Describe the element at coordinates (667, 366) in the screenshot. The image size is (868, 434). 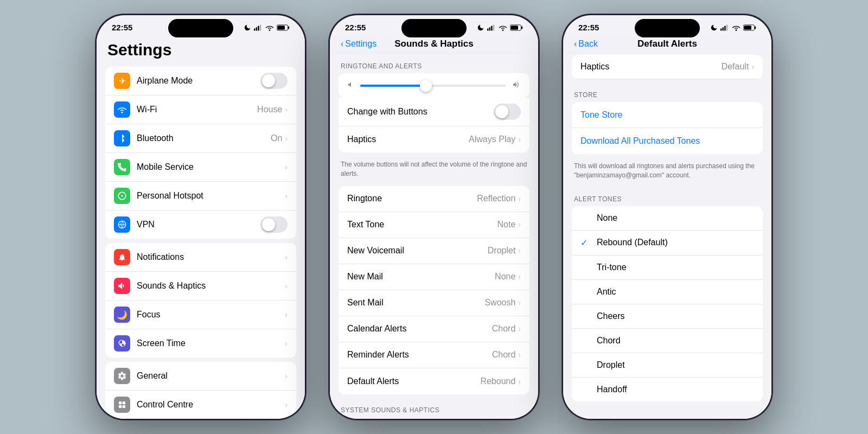
I see `tone-item-droplet: Droplet` at that location.